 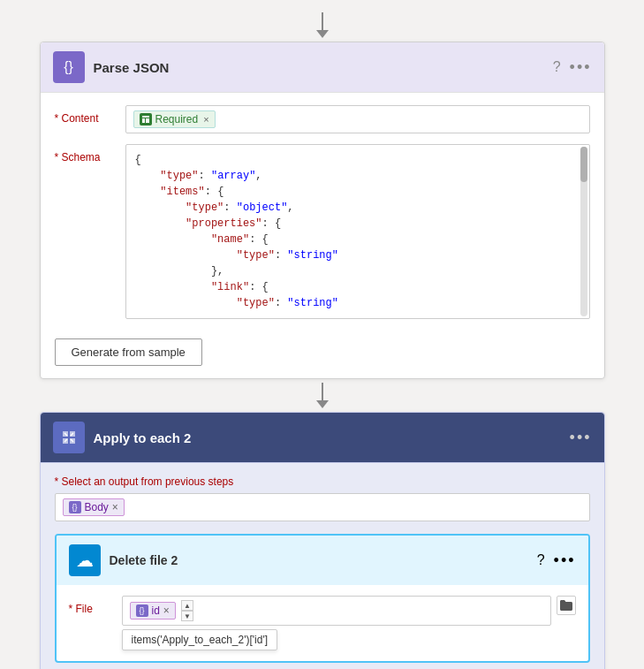 I want to click on token-table-icon, so click(x=146, y=119).